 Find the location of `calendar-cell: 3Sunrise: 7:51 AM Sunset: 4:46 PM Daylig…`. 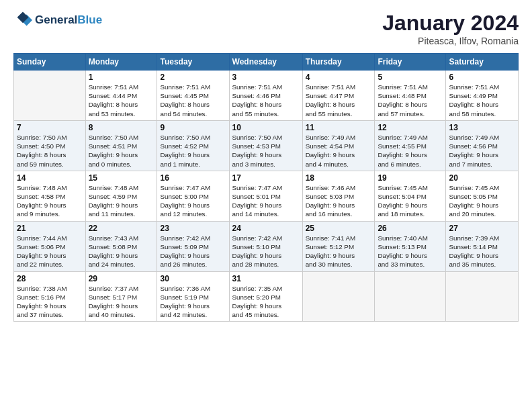

calendar-cell: 3Sunrise: 7:51 AM Sunset: 4:46 PM Daylig… is located at coordinates (266, 95).